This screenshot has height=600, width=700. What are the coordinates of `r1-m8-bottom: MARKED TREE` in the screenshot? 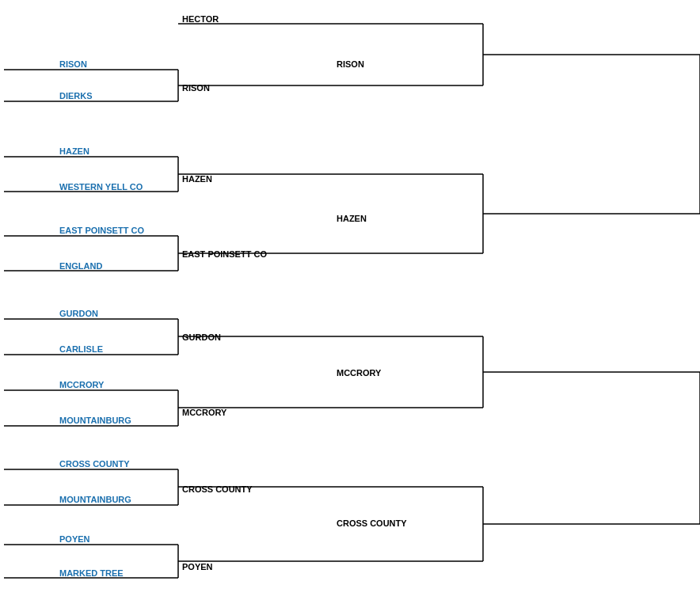 It's located at (92, 573).